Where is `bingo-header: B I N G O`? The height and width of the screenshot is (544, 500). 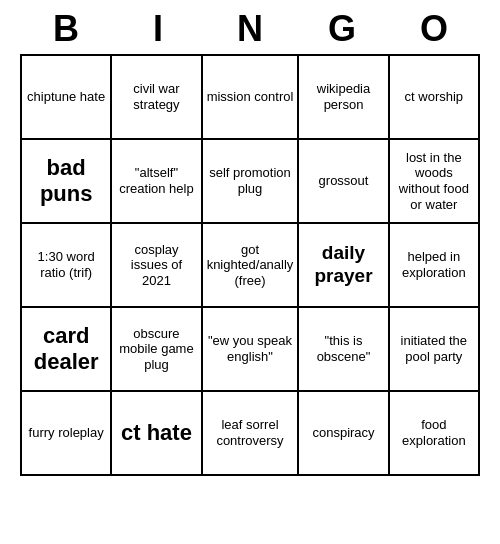
bingo-header: B I N G O is located at coordinates (250, 27).